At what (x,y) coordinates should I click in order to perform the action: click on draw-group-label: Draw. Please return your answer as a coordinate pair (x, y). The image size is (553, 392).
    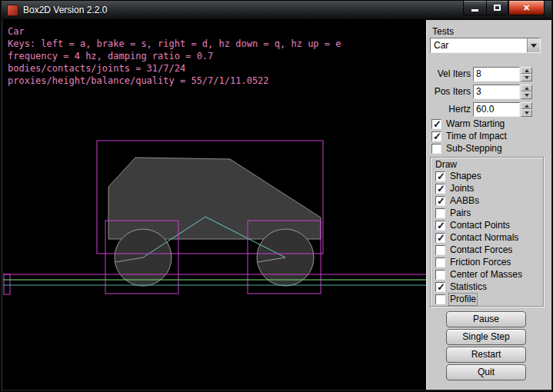
    Looking at the image, I should click on (446, 164).